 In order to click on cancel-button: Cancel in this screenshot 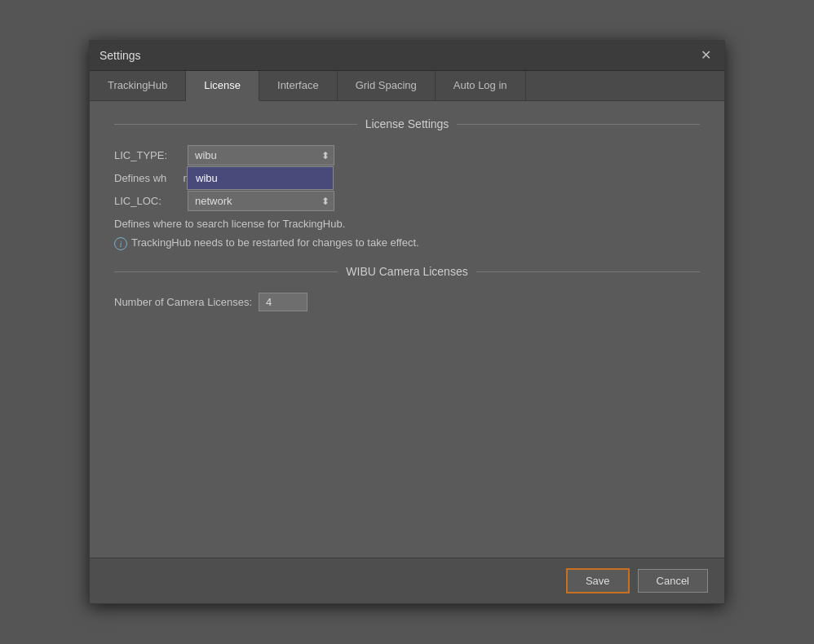, I will do `click(673, 580)`.